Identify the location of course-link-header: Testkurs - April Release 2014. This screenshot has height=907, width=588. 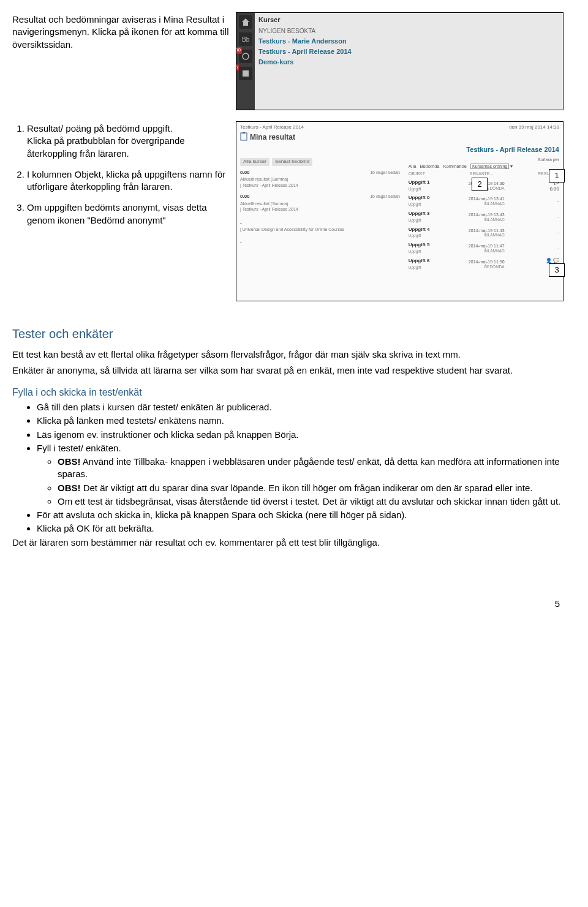
(399, 149).